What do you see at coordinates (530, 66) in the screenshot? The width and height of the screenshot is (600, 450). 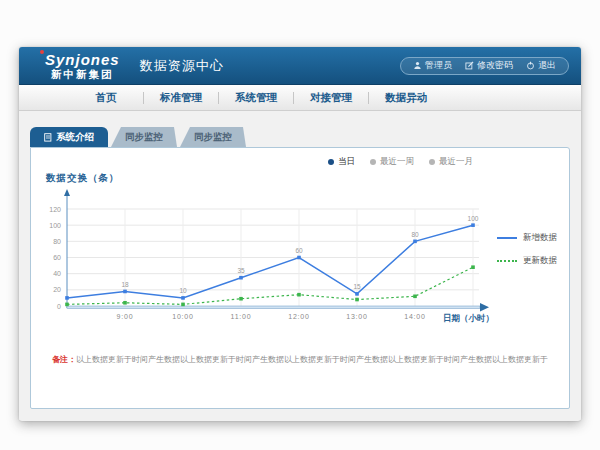 I see `power-icon` at bounding box center [530, 66].